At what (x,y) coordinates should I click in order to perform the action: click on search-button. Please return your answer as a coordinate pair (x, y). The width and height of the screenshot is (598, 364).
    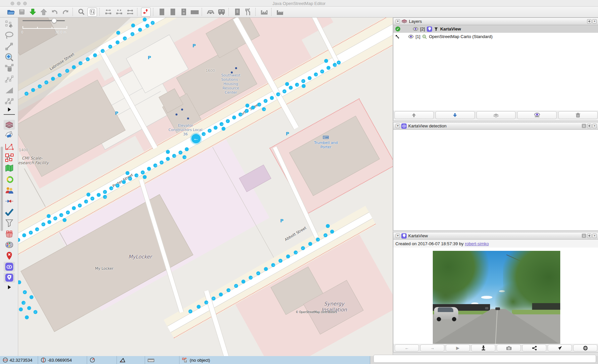
    Looking at the image, I should click on (81, 12).